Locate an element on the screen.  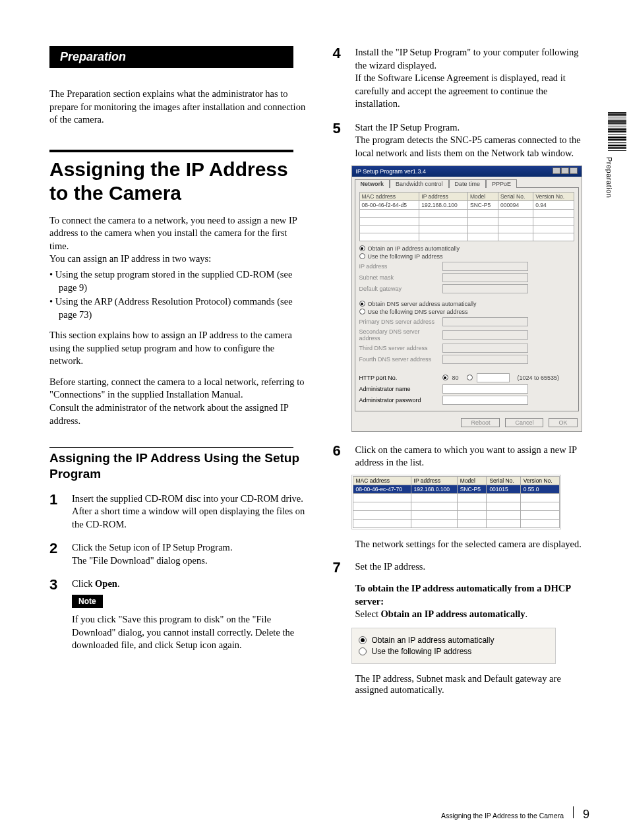
radio-http-custom is located at coordinates (469, 377).